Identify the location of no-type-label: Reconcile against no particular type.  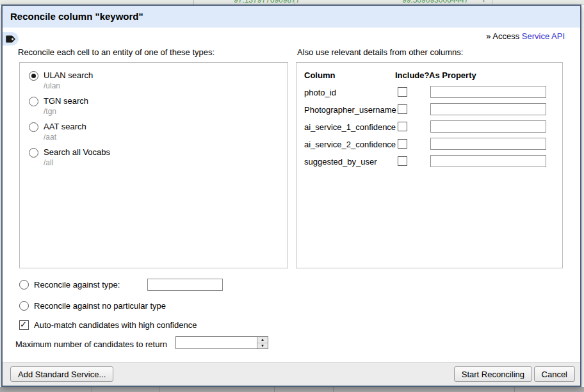
(100, 306).